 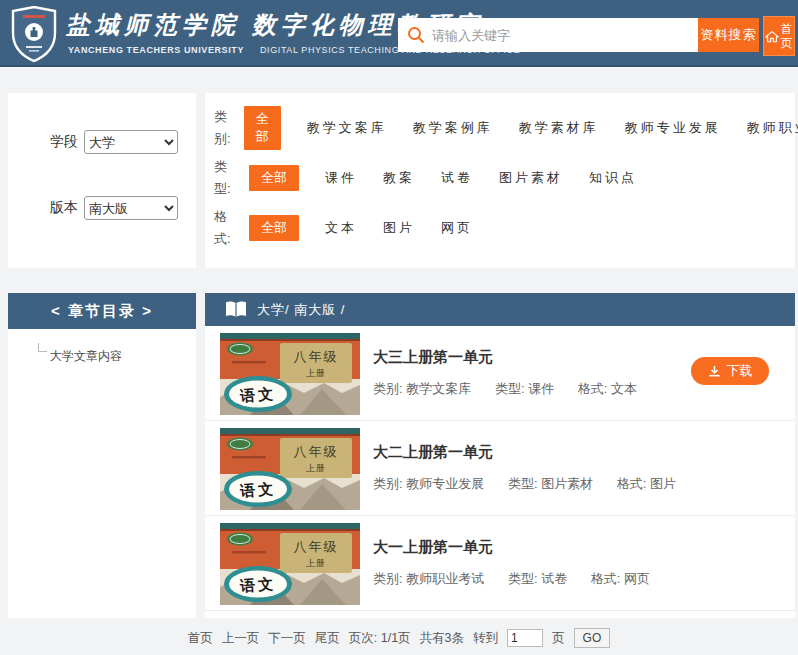 What do you see at coordinates (772, 36) in the screenshot?
I see `home-icon` at bounding box center [772, 36].